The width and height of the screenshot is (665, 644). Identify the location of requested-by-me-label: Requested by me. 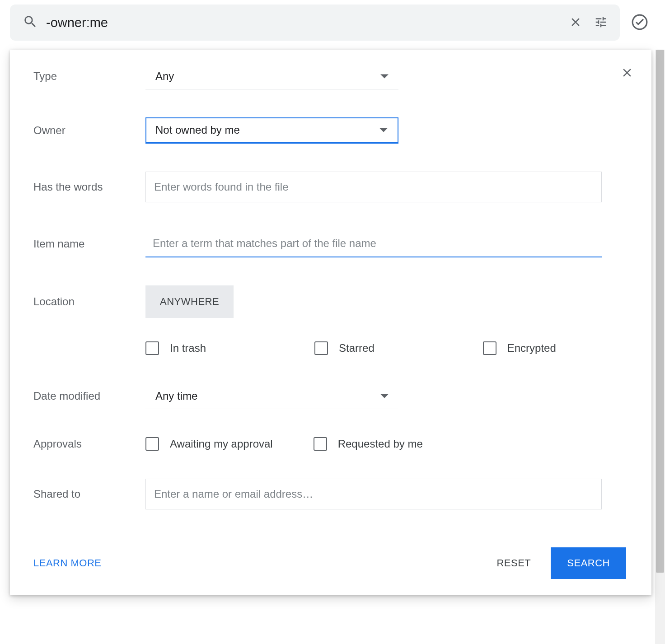
(380, 444).